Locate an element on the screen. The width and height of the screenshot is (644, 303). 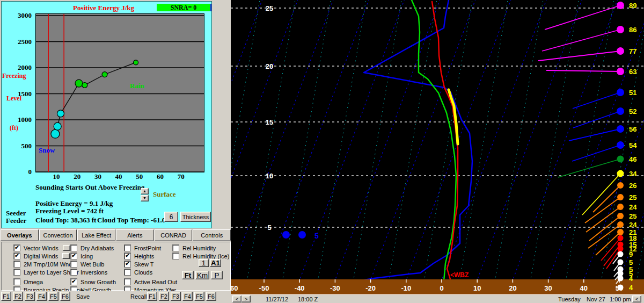
wind-speed-label: 24 is located at coordinates (633, 225).